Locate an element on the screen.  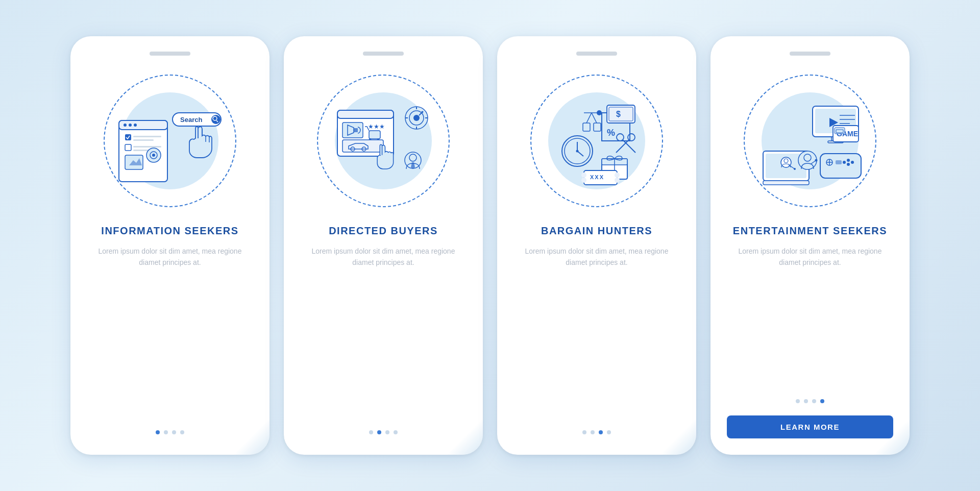
illustration-directed-buyers: ★★★ is located at coordinates (383, 141).